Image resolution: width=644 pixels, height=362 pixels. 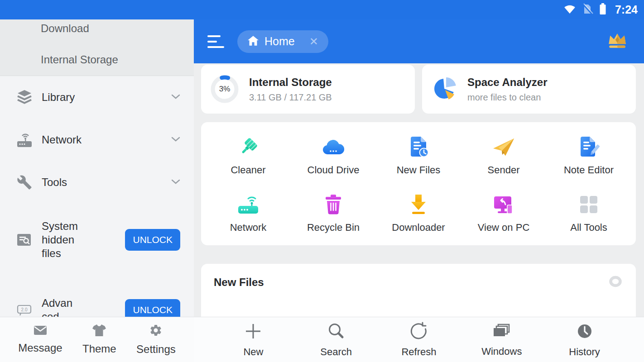 I want to click on tab-home-label: Home, so click(x=280, y=42).